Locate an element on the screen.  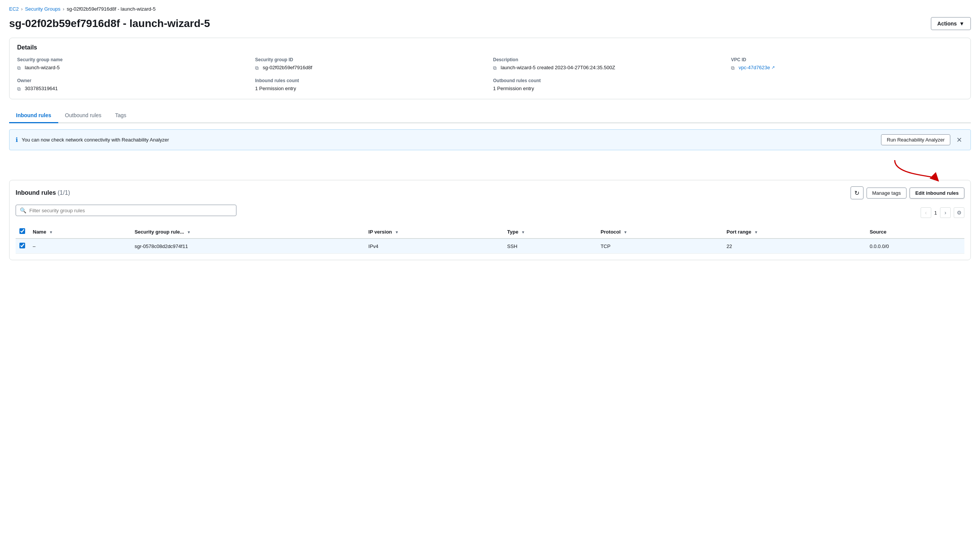
page-header: sg-02f02b59ef7916d8f - launch-wizard-5 A… is located at coordinates (490, 24).